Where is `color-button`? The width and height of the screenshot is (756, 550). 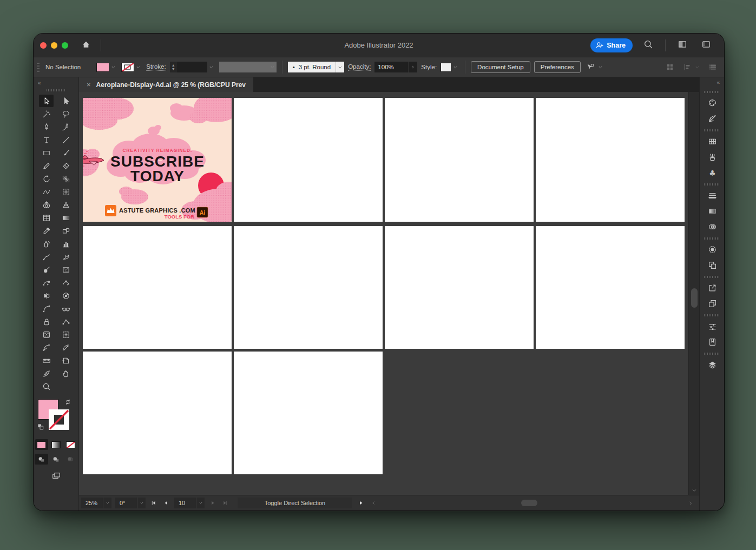 color-button is located at coordinates (42, 445).